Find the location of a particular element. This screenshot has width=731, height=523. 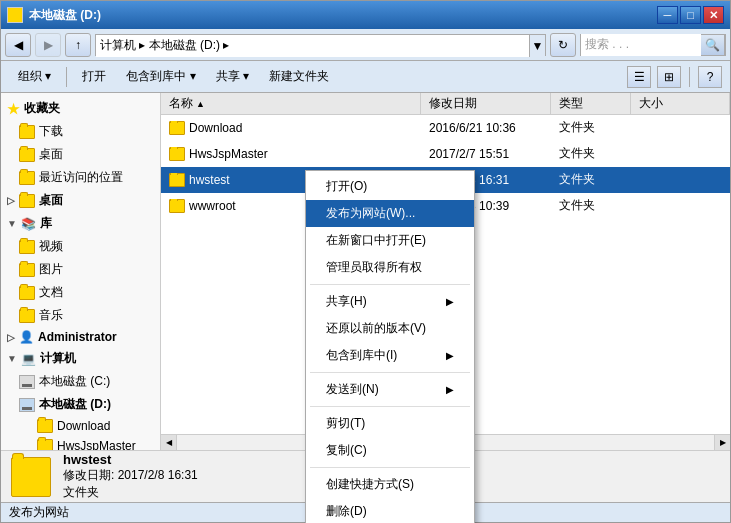

context-menu-item: 打开(O) is located at coordinates (390, 186).